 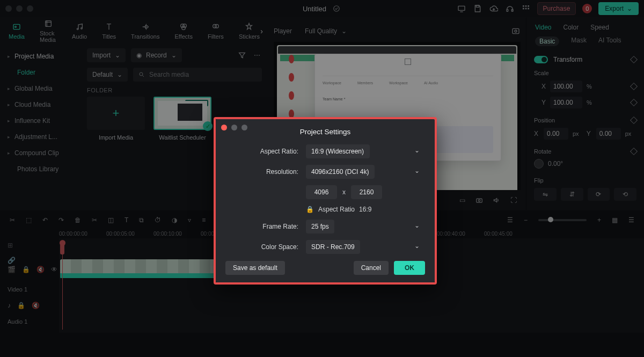 What do you see at coordinates (526, 9) in the screenshot?
I see `grid-apps-icon` at bounding box center [526, 9].